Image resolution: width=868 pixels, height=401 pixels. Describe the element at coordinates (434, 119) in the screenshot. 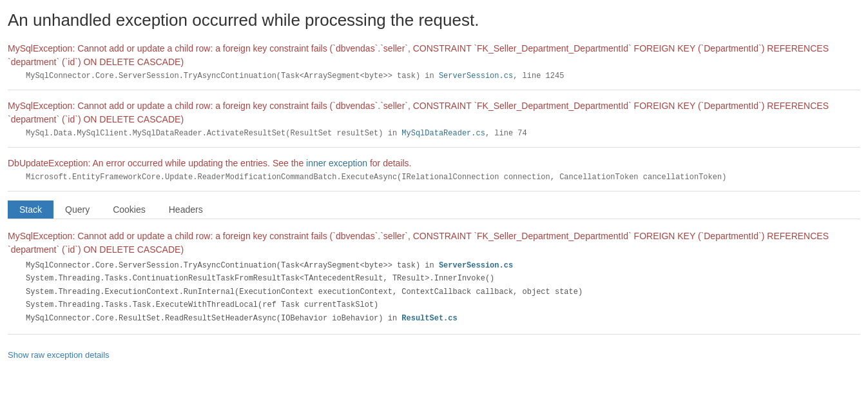

I see `exception-block-2: MySqlException: Cannot add or update a c…` at that location.